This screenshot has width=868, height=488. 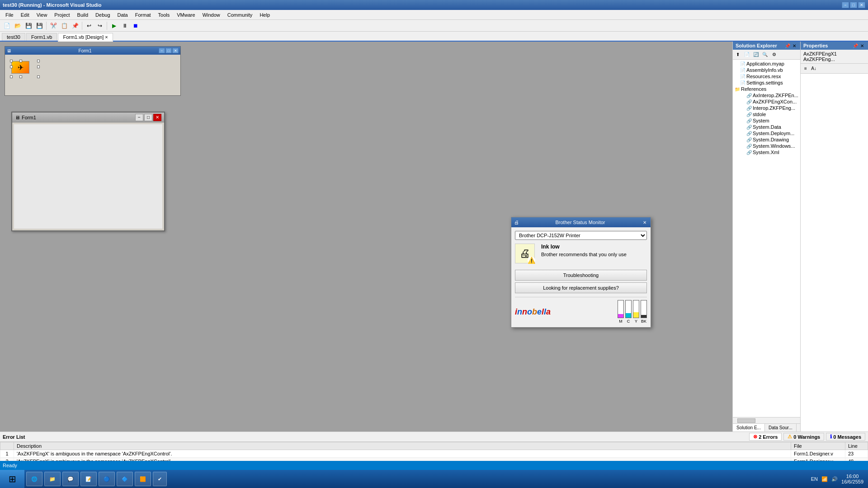 I want to click on preview-minimize: −, so click(x=139, y=117).